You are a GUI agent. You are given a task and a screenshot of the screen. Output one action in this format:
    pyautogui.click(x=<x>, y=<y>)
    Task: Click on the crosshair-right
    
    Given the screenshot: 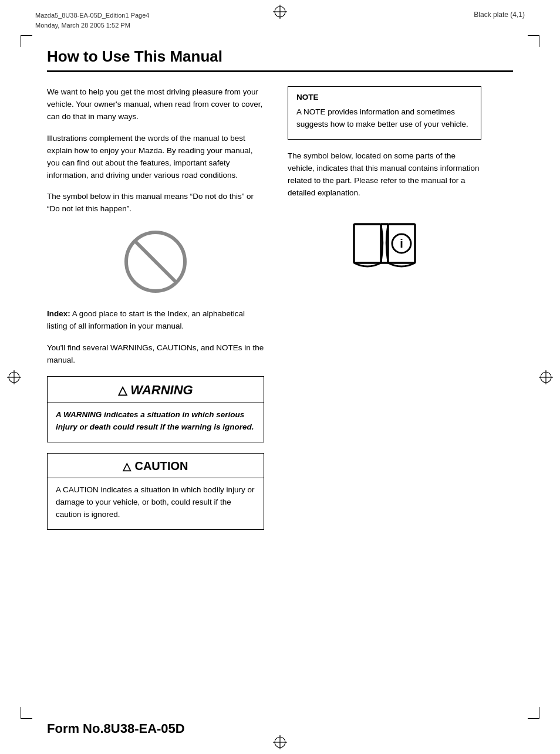 What is the action you would take?
    pyautogui.click(x=546, y=377)
    